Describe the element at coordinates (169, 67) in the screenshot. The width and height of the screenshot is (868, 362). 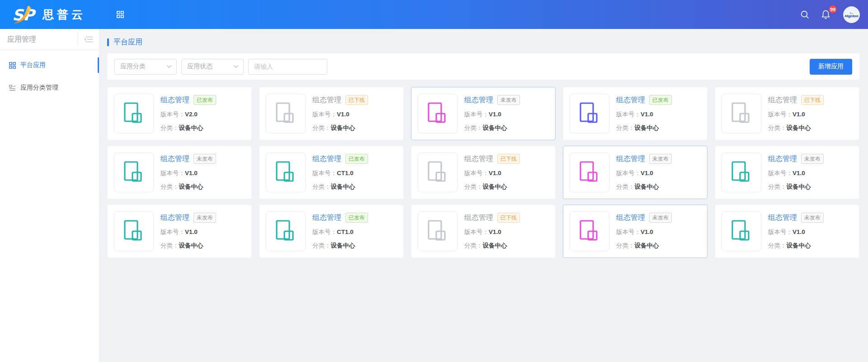
I see `chevron-down-icon` at that location.